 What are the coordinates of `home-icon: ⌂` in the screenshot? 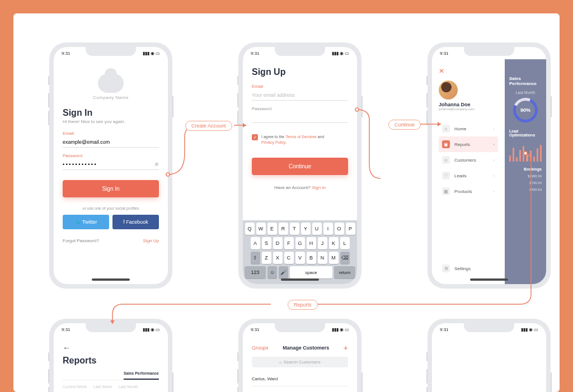 It's located at (446, 129).